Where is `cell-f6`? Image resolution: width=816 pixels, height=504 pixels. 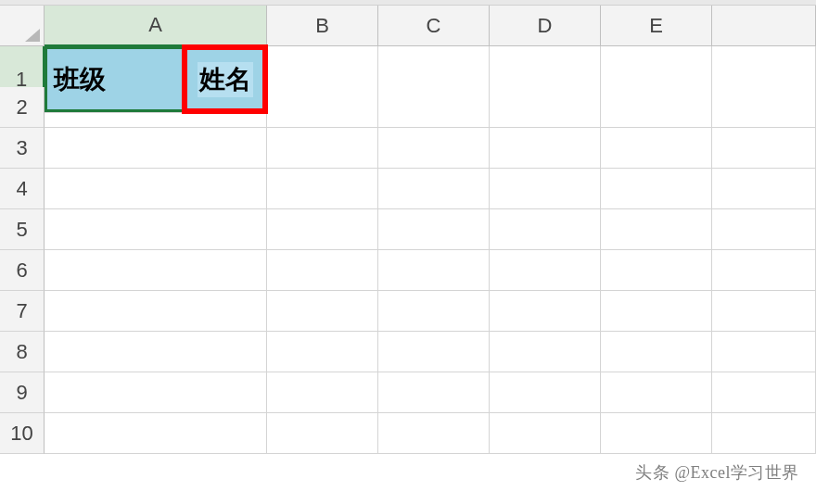 cell-f6 is located at coordinates (764, 271).